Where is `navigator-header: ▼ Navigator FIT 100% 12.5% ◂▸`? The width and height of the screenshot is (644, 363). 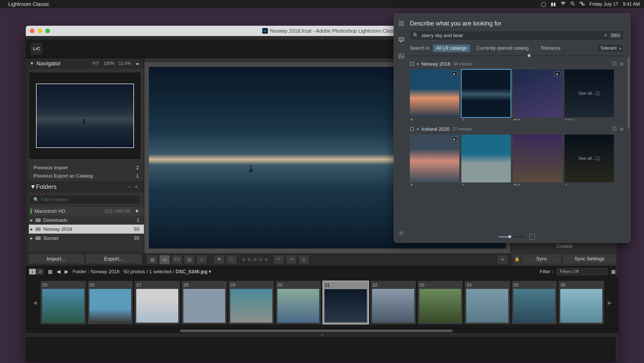 navigator-header: ▼ Navigator FIT 100% 12.5% ◂▸ is located at coordinates (85, 64).